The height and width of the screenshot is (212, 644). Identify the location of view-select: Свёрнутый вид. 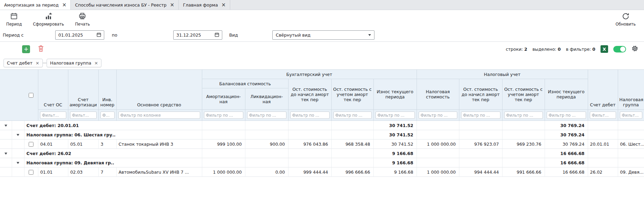
(323, 35).